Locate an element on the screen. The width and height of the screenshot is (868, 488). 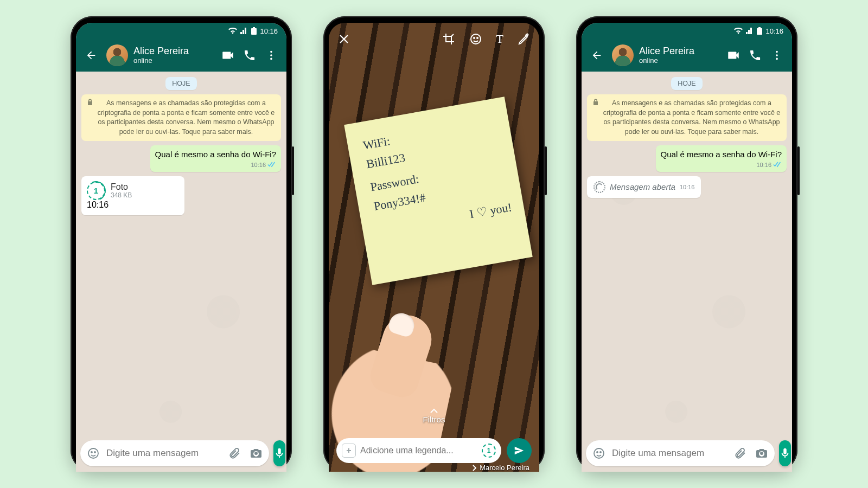
add-media-button: + is located at coordinates (349, 451).